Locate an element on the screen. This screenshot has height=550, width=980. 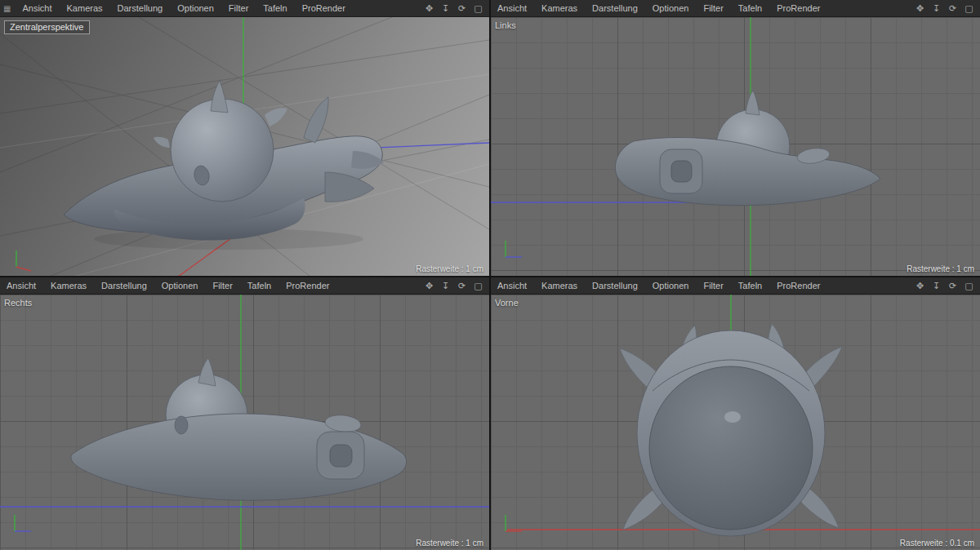
viewport-label: Links is located at coordinates (506, 25).